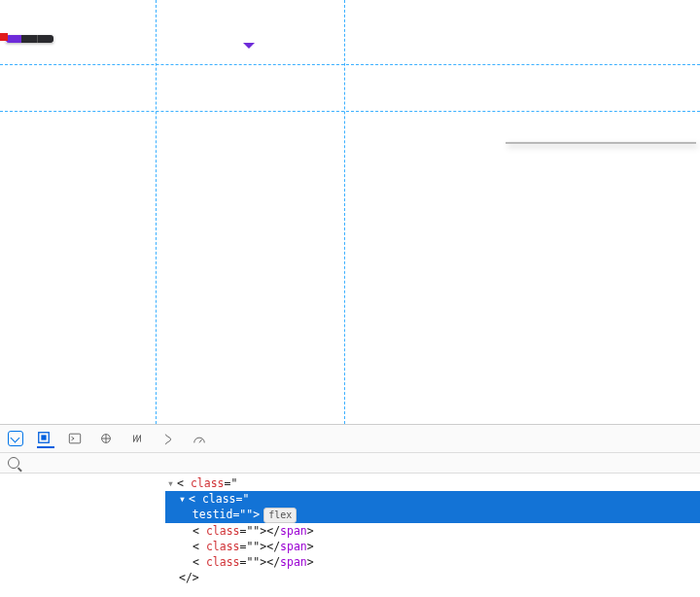 The height and width of the screenshot is (597, 700). What do you see at coordinates (139, 439) in the screenshot?
I see `tab-network` at bounding box center [139, 439].